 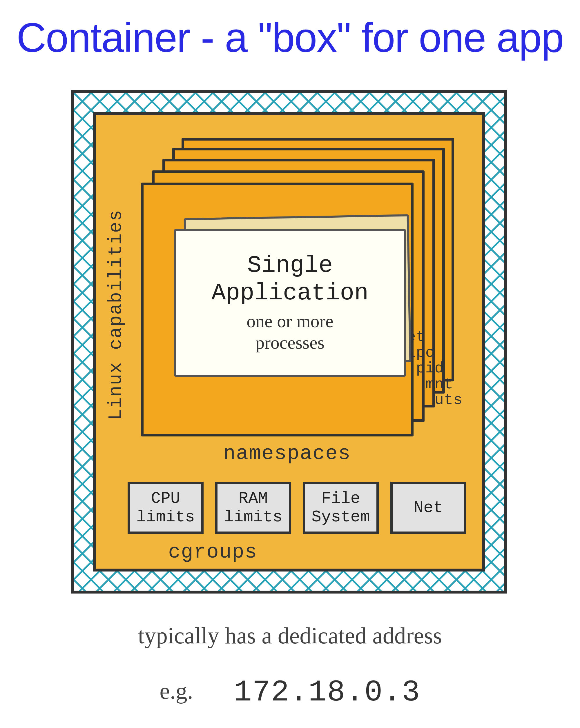 I want to click on namespace-item: mnt, so click(x=430, y=385).